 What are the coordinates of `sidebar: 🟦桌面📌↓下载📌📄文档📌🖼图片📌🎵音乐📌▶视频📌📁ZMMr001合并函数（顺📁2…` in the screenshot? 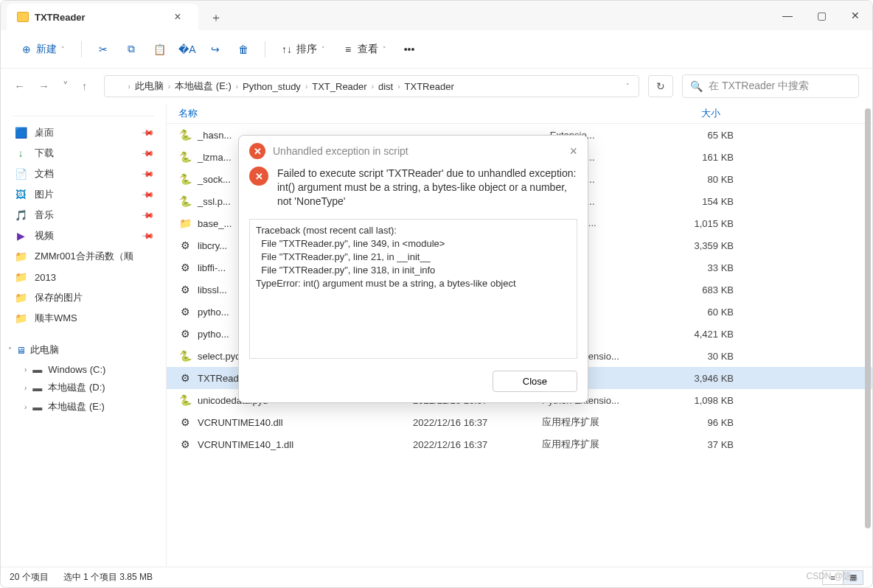 It's located at (84, 335).